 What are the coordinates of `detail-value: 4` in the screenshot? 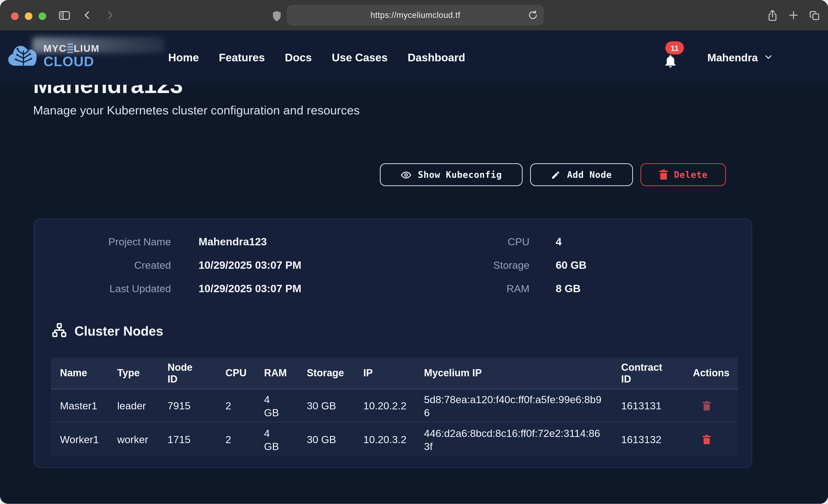 It's located at (558, 241).